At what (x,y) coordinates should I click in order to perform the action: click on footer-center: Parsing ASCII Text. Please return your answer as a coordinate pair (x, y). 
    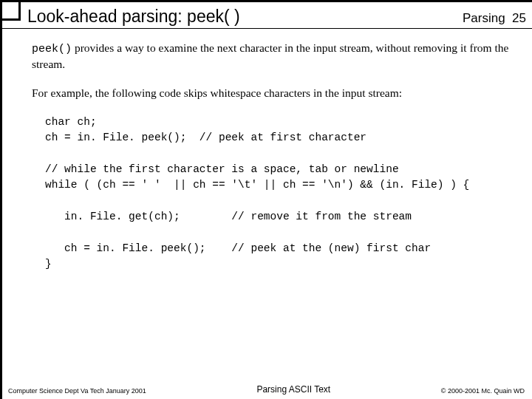
    Looking at the image, I should click on (293, 389).